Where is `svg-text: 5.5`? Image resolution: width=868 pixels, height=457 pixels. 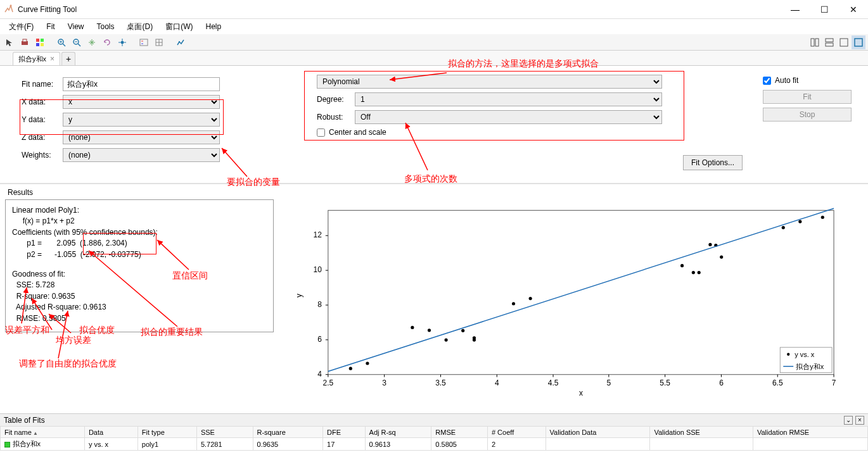 svg-text: 5.5 is located at coordinates (665, 383).